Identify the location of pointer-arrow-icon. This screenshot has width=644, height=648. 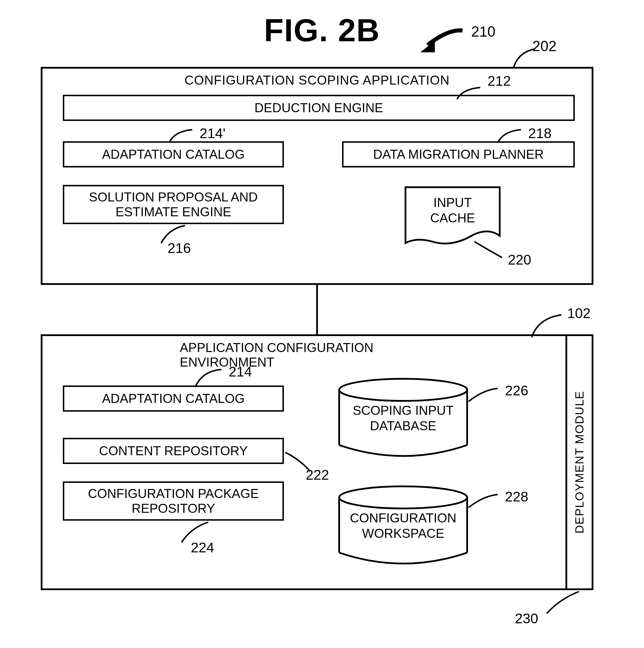
(441, 42).